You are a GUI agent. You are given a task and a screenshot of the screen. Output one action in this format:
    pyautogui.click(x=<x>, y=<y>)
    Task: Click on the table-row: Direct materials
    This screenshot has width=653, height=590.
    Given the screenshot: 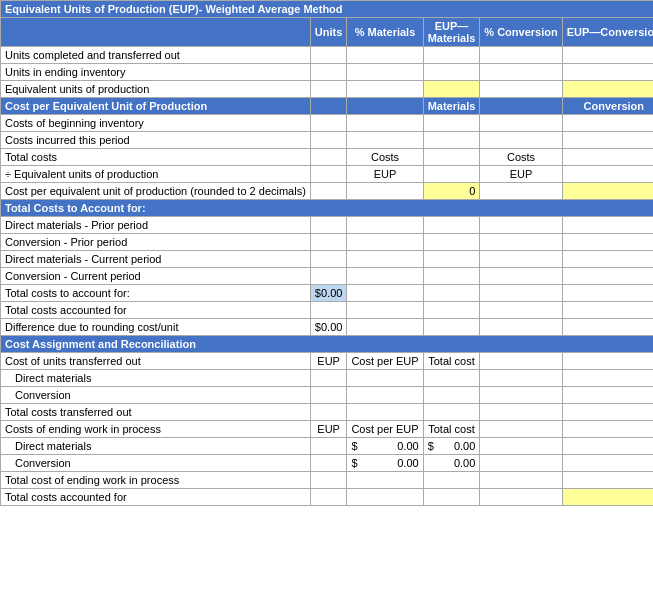 What is the action you would take?
    pyautogui.click(x=328, y=378)
    